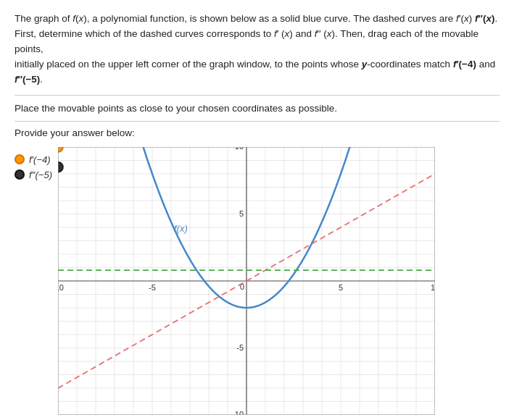  I want to click on legend-item-fpp: f′′(−5), so click(33, 175).